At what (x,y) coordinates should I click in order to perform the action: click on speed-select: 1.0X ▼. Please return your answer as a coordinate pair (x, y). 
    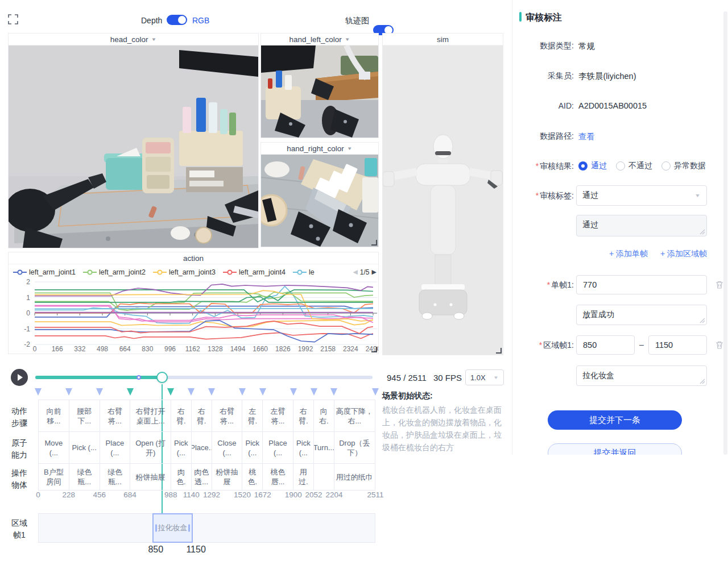
    Looking at the image, I should click on (485, 377).